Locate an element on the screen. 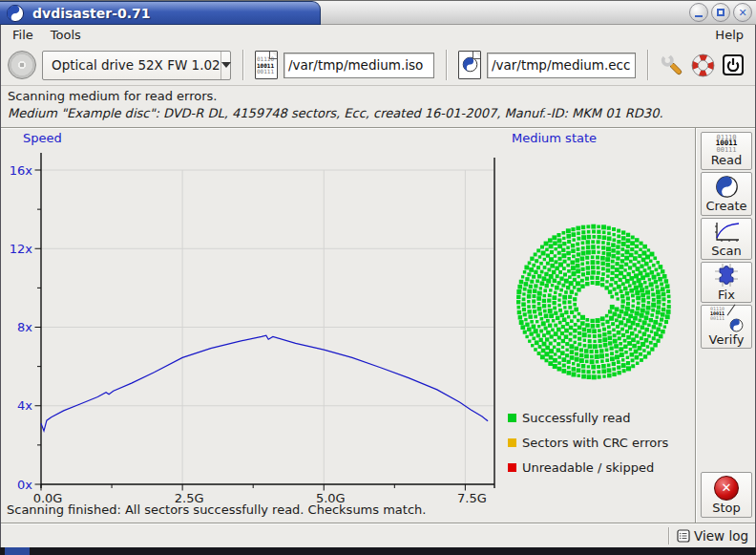 The height and width of the screenshot is (555, 756). speed-curve-icon is located at coordinates (726, 232).